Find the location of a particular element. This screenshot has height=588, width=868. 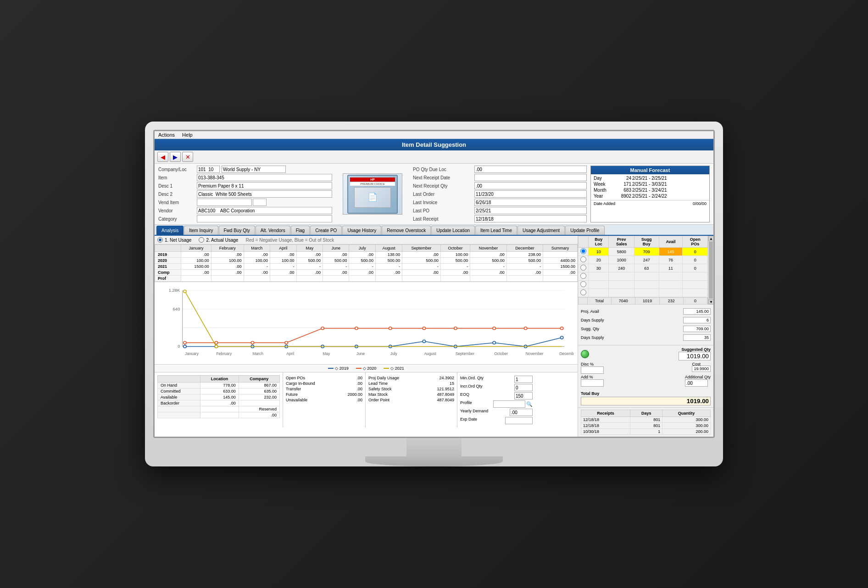

next-receipt-qty-input is located at coordinates (530, 186).